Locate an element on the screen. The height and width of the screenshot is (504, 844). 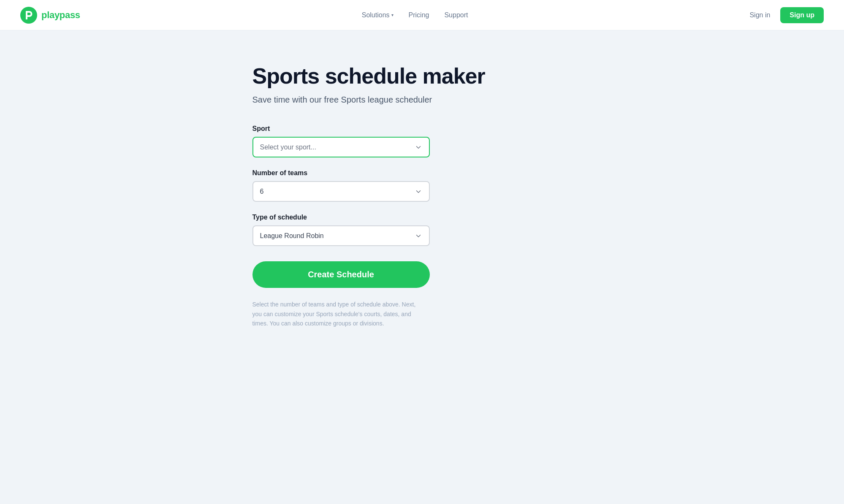
sign-up-button: Sign up is located at coordinates (802, 15).